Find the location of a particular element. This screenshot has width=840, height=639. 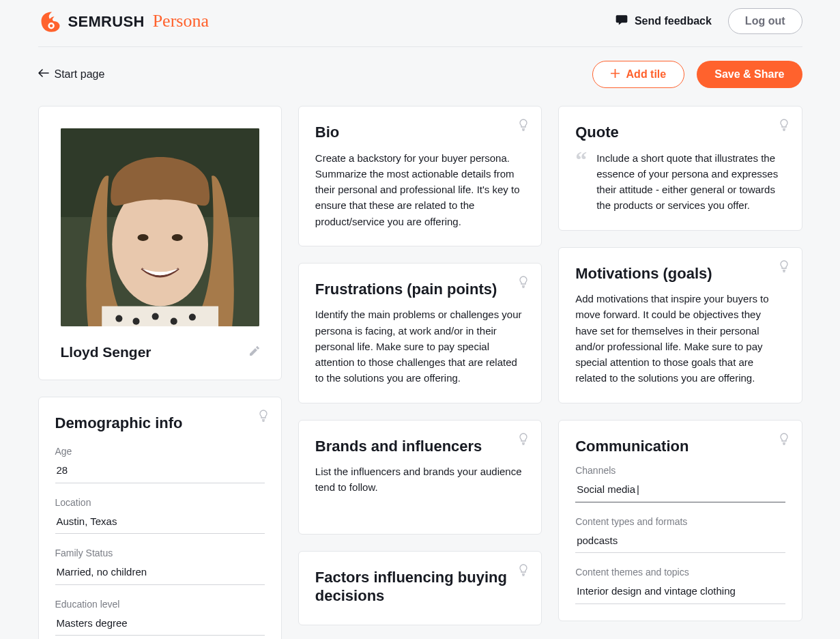

app-header: SEMRUSH Persona Send feedback Log out is located at coordinates (420, 23).